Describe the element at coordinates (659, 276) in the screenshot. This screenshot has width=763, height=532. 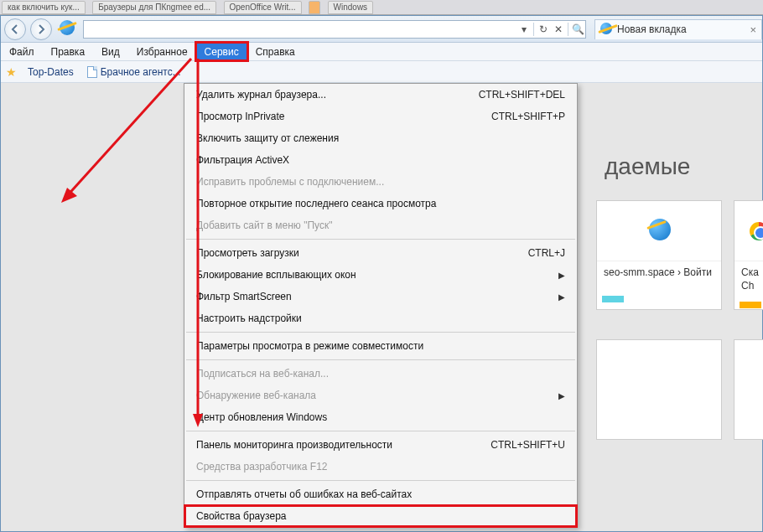
I see `tile-label: seo-smm.space › Войти` at that location.